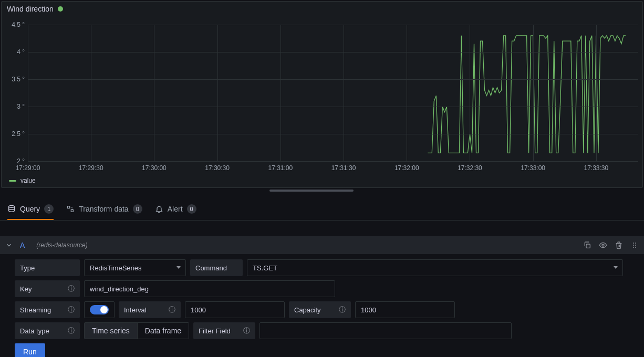 Image resolution: width=644 pixels, height=357 pixels. What do you see at coordinates (18, 25) in the screenshot?
I see `y-tick-label: 4.5 °` at bounding box center [18, 25].